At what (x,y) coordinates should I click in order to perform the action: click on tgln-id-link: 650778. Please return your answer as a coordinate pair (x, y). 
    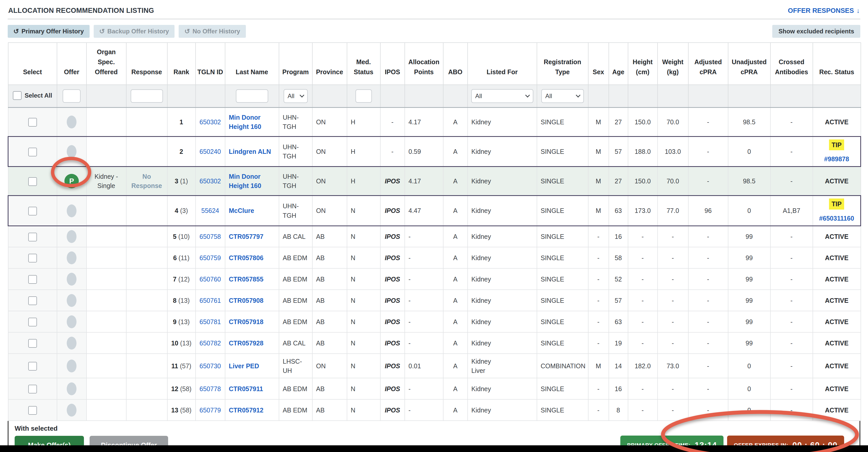
    Looking at the image, I should click on (210, 389).